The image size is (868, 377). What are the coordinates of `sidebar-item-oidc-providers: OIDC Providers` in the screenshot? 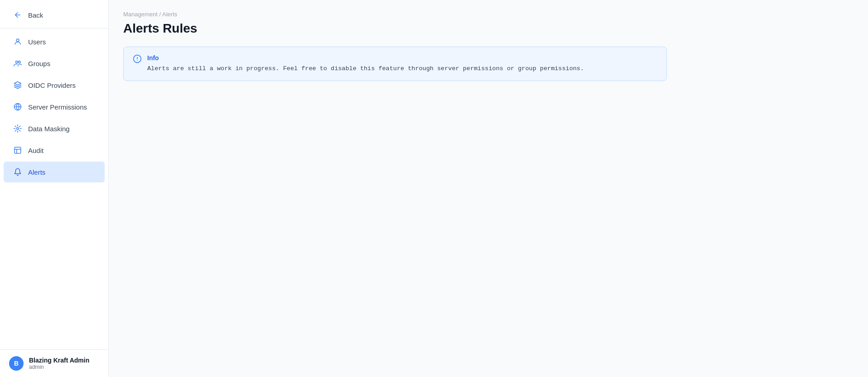 It's located at (54, 85).